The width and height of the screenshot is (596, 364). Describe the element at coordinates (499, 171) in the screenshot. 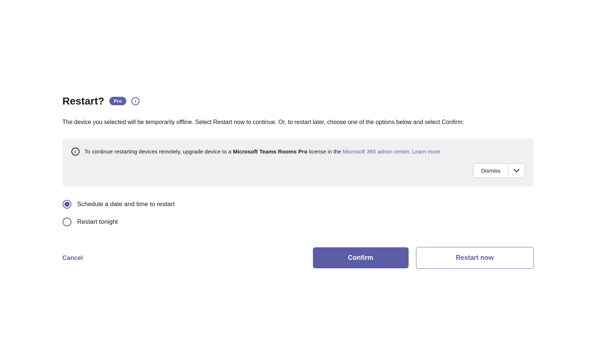

I see `dismiss-button: Dismiss` at that location.